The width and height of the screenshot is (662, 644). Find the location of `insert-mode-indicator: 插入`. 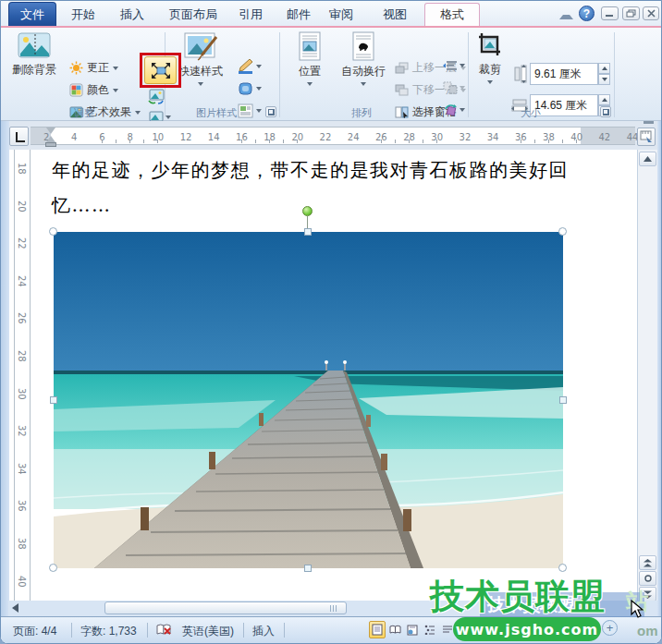

insert-mode-indicator: 插入 is located at coordinates (264, 632).